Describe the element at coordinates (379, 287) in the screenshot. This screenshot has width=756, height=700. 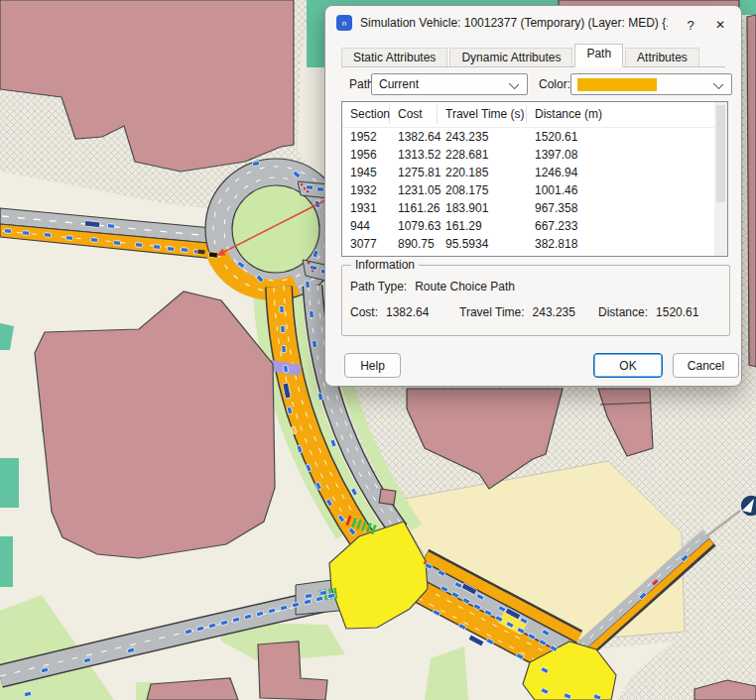
I see `path-type-label: Path Type:` at that location.